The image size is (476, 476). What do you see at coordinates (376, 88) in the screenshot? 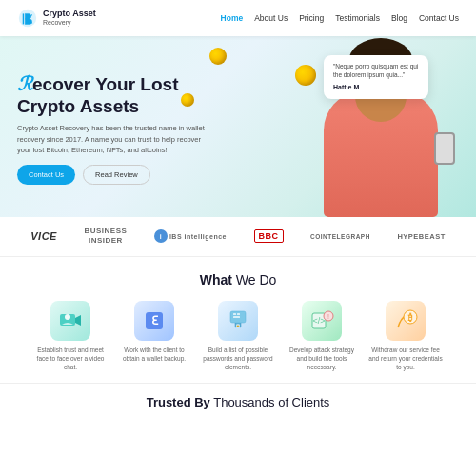
I see `testimonial-name: Hattie M` at bounding box center [376, 88].